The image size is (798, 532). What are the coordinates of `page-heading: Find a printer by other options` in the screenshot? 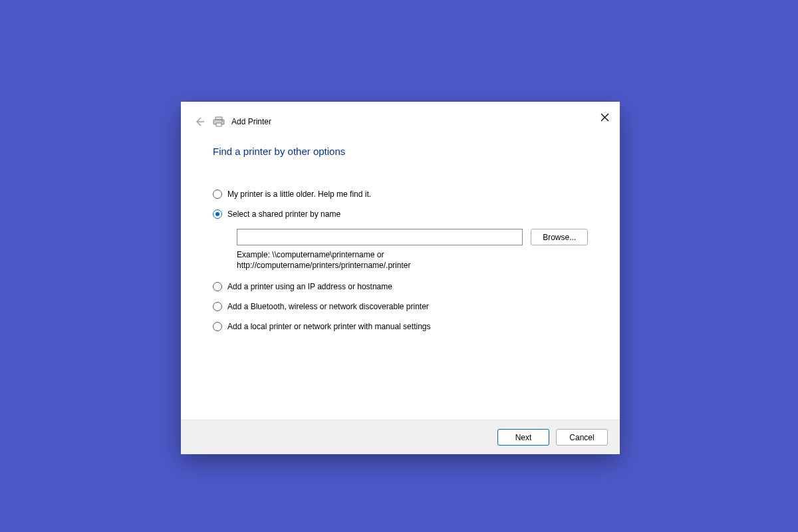 It's located at (400, 152).